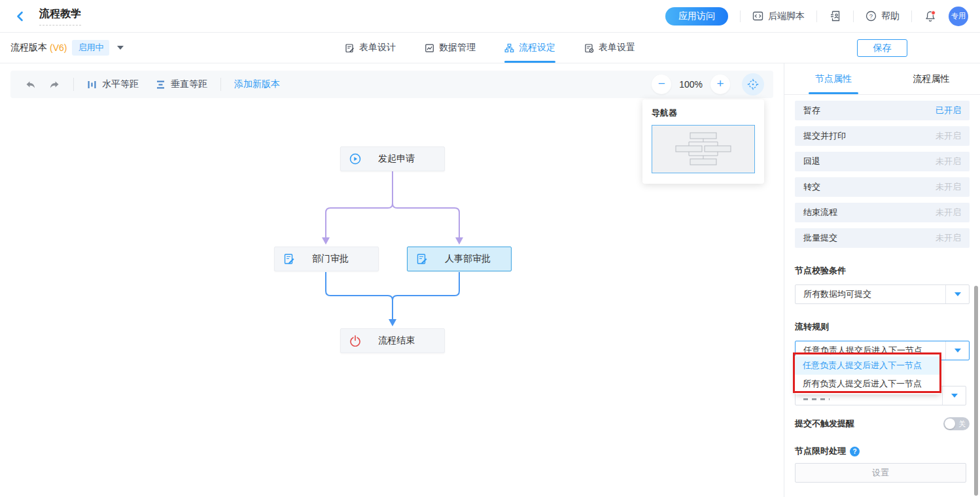 This screenshot has width=980, height=497. What do you see at coordinates (182, 84) in the screenshot?
I see `vertical-spacing-button: 垂直等距` at bounding box center [182, 84].